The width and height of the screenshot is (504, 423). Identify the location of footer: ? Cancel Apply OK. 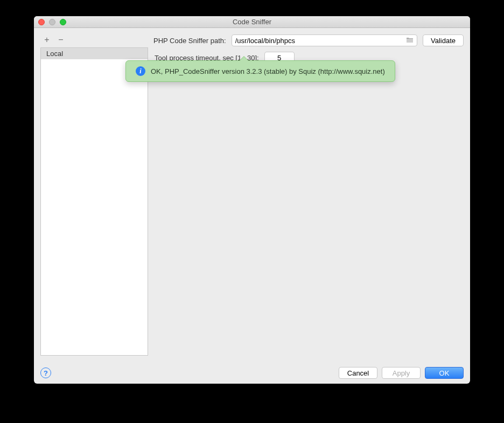
(252, 373).